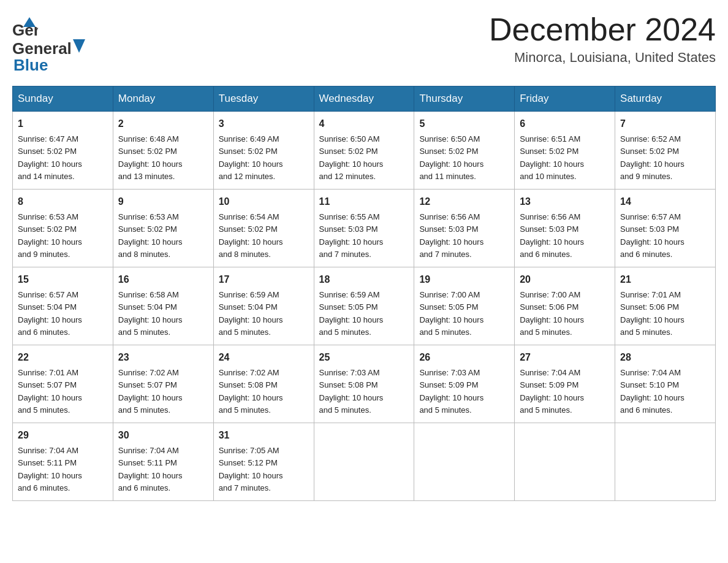 Image resolution: width=728 pixels, height=563 pixels. I want to click on day-cell: 9 Sunrise: 6:53 AMSunset: 5:02 PMDayligh…, so click(163, 228).